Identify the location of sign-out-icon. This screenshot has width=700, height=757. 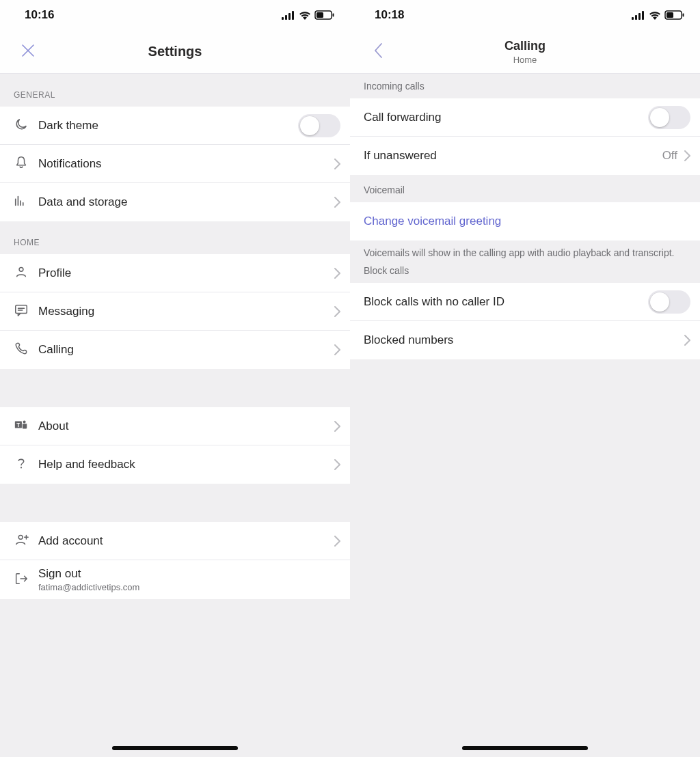
(21, 580).